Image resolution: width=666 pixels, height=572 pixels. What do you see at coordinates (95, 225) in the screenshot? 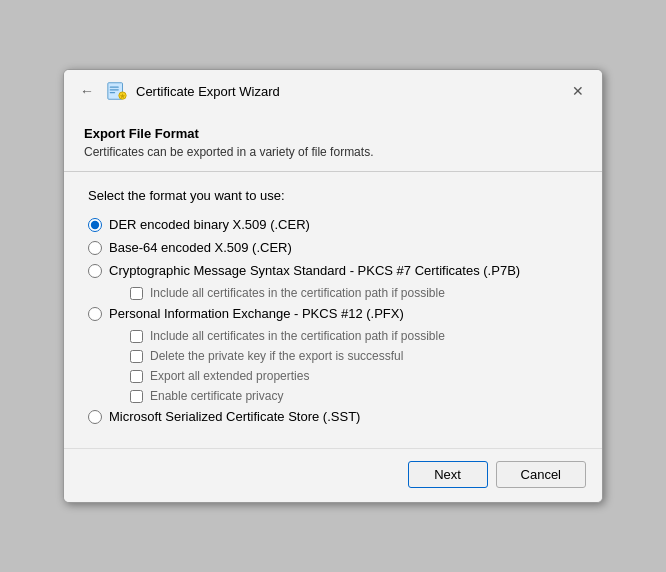
I see `format-der-radio` at bounding box center [95, 225].